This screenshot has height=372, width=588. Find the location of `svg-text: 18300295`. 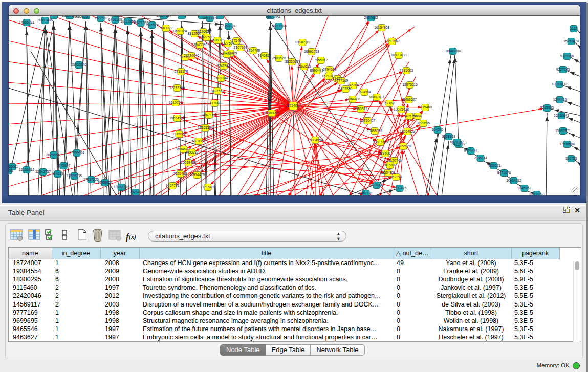

svg-text: 18300295 is located at coordinates (272, 113).